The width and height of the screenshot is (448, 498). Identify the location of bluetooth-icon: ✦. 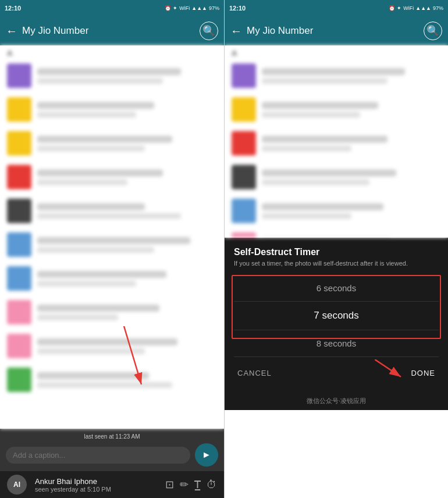
(175, 8).